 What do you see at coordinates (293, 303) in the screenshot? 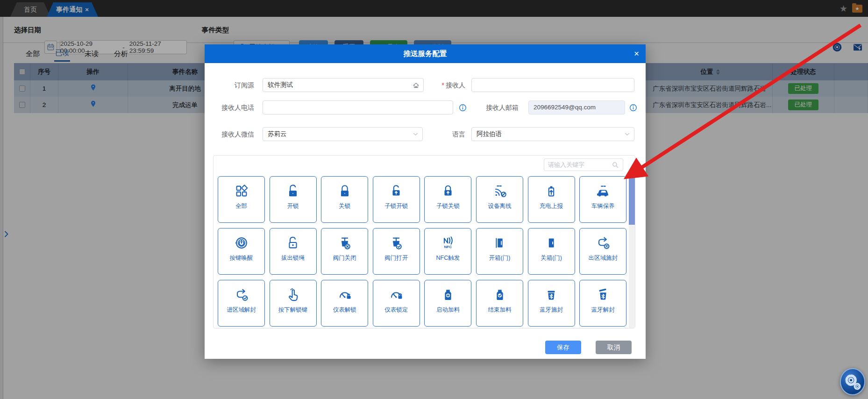
I see `event-type-card: 按下解锁键` at bounding box center [293, 303].